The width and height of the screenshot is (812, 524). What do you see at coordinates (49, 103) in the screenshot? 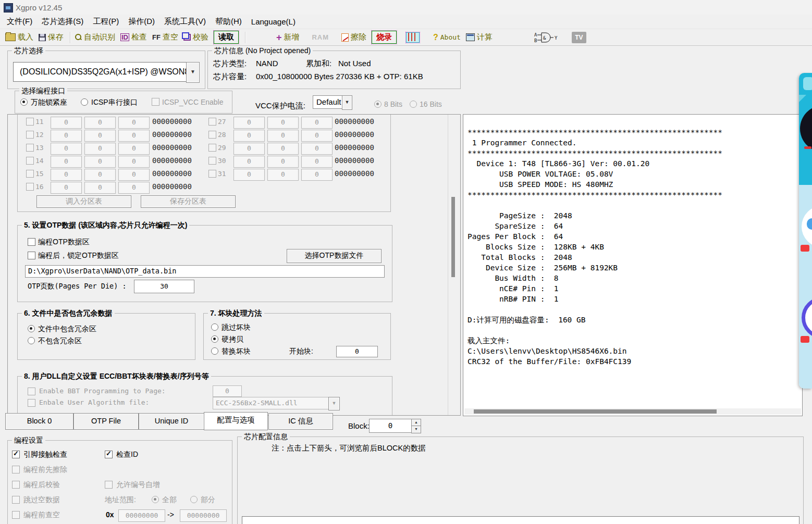
I see `socket-label: 万能锁紧座` at bounding box center [49, 103].